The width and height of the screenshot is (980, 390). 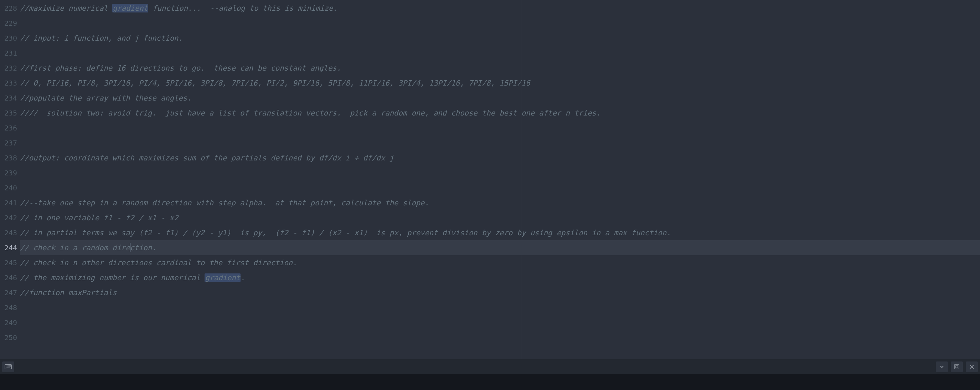 I want to click on terminal-output: asset index.html 1.68 KiB [emitted], so click(x=490, y=382).